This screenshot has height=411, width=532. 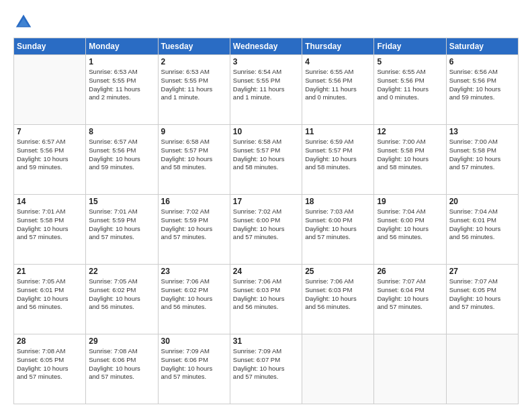 What do you see at coordinates (266, 47) in the screenshot?
I see `weekday-header-row: SundayMondayTuesdayWednesdayThursdayFrid…` at bounding box center [266, 47].